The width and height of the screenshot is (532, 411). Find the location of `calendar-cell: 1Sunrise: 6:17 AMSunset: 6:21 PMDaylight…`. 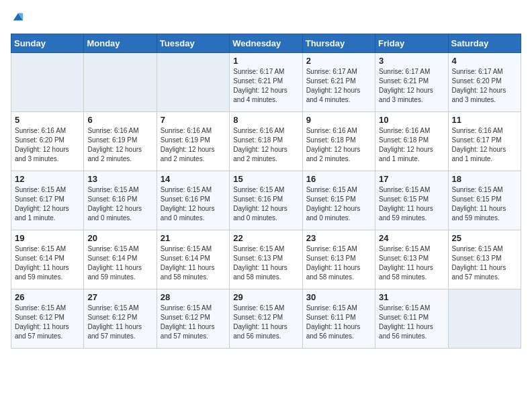

calendar-cell: 1Sunrise: 6:17 AMSunset: 6:21 PMDaylight… is located at coordinates (266, 83).